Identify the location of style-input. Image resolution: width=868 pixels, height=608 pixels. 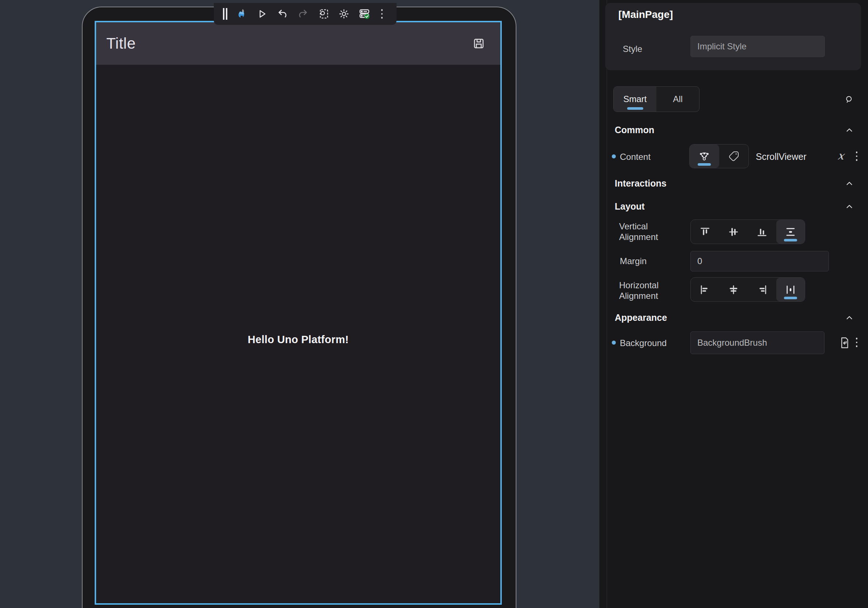
(758, 47).